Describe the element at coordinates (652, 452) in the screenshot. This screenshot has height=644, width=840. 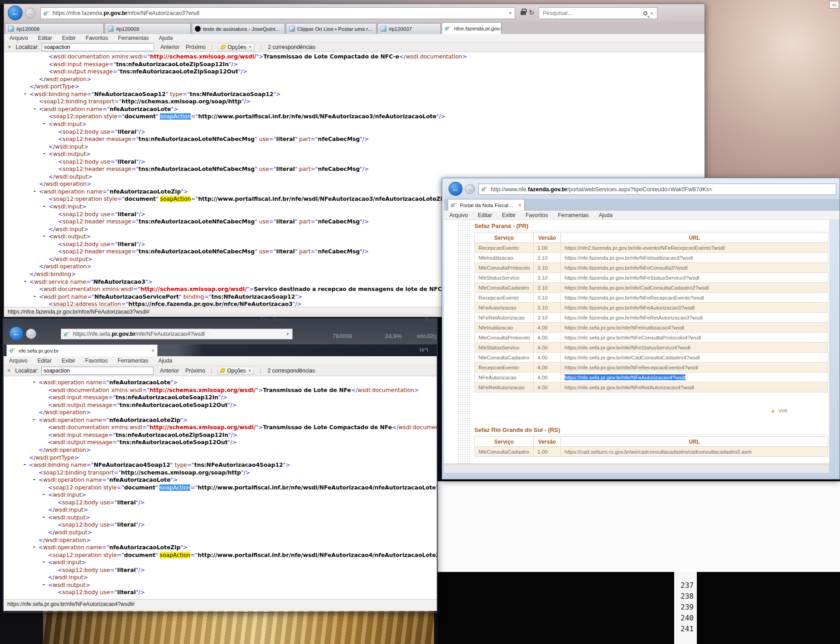
I see `table-row: NfeConsultaCadastro1.00https://cad.sefaz…` at that location.